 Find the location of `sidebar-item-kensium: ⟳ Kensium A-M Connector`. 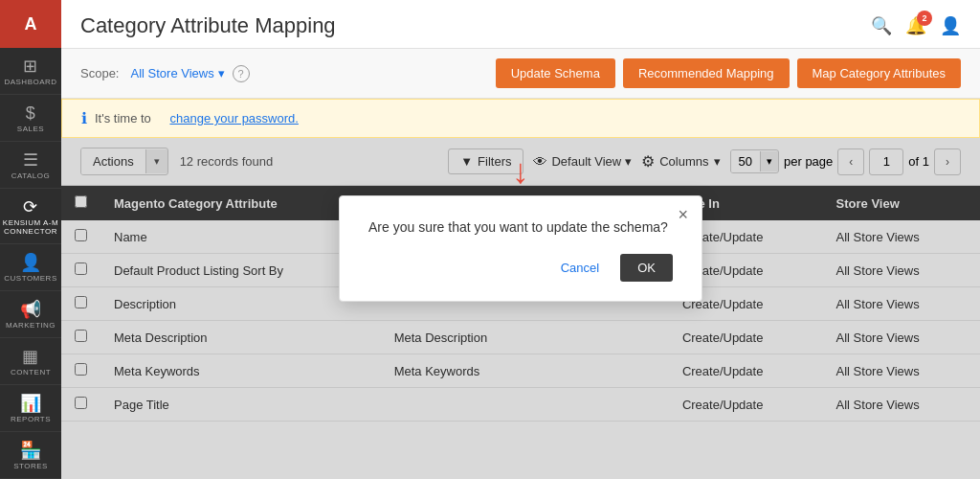

sidebar-item-kensium: ⟳ Kensium A-M Connector is located at coordinates (31, 217).